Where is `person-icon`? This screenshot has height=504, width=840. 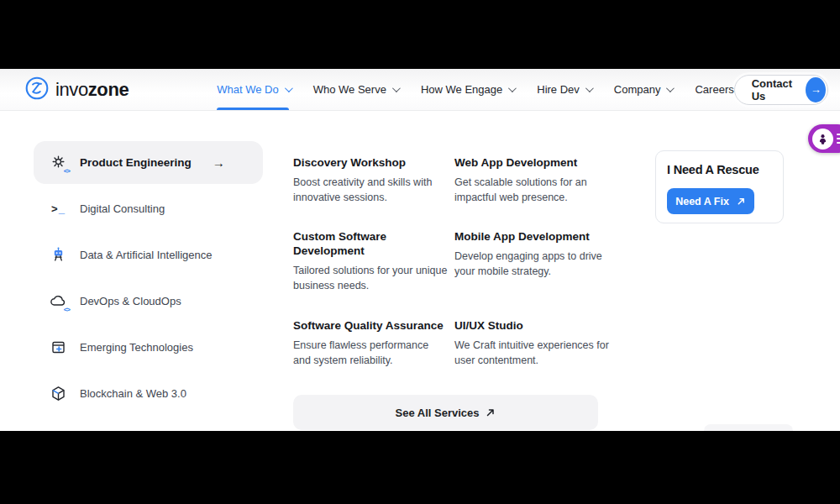
person-icon is located at coordinates (823, 139).